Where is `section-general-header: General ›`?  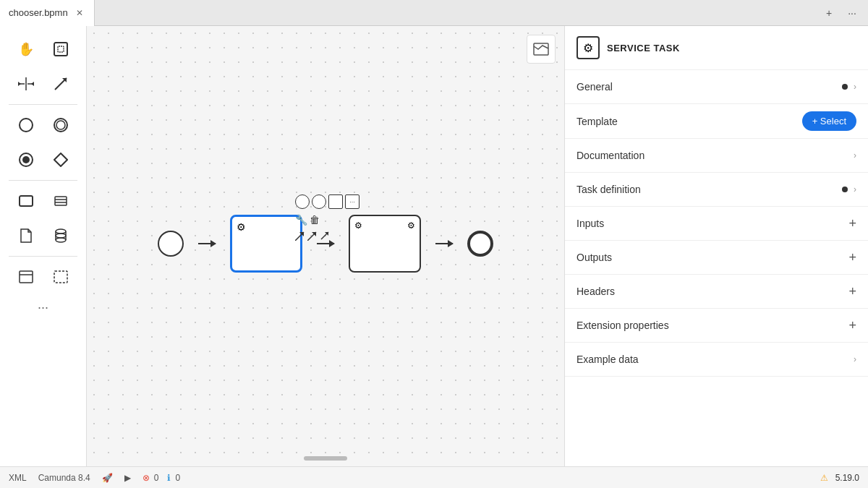 section-general-header: General › is located at coordinates (716, 87).